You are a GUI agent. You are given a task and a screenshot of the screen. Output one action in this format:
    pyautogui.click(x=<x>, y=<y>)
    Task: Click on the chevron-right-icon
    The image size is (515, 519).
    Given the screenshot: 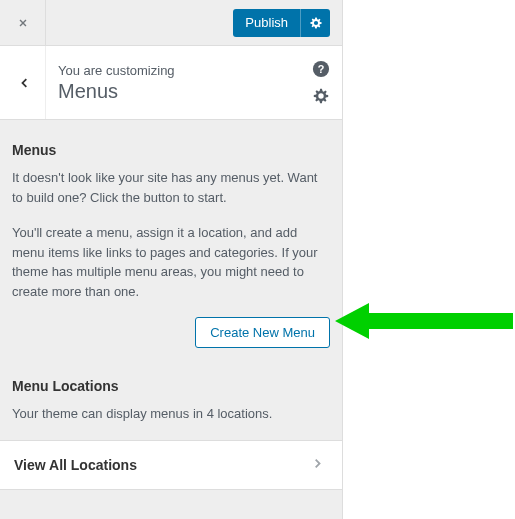 What is the action you would take?
    pyautogui.click(x=319, y=464)
    